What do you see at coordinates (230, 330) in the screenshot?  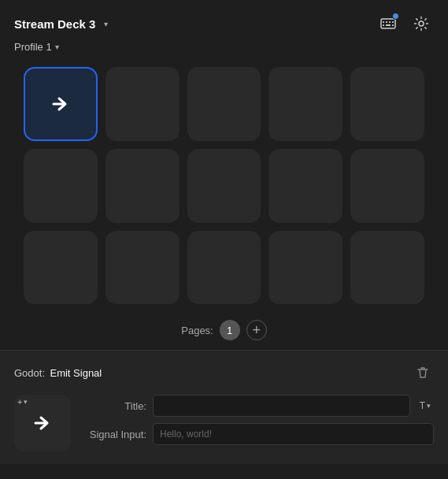 I see `page-1-button: 1` at bounding box center [230, 330].